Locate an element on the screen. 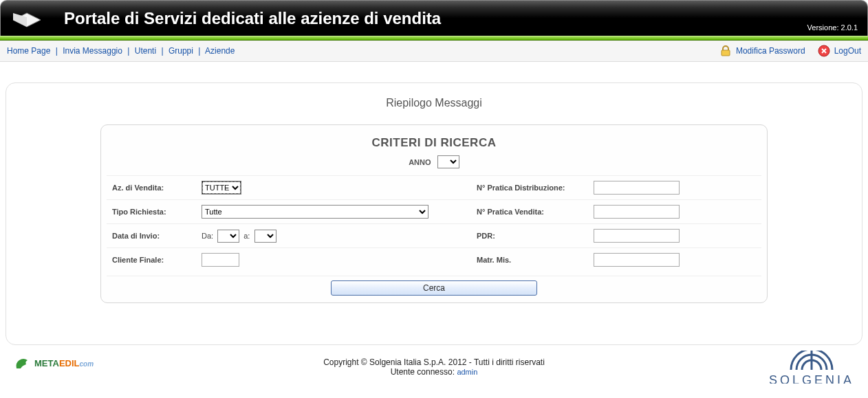  logout-label: LogOut is located at coordinates (847, 51).